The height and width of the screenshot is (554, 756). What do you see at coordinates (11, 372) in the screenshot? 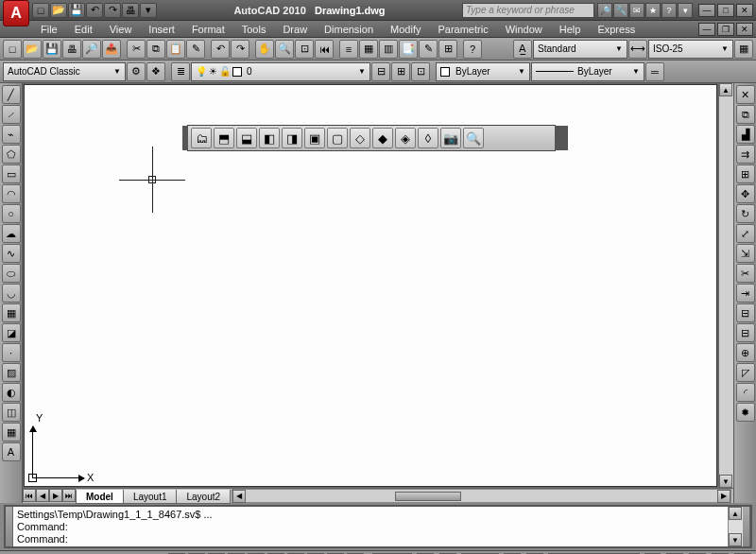
I see `hatch-icon: ▨` at bounding box center [11, 372].